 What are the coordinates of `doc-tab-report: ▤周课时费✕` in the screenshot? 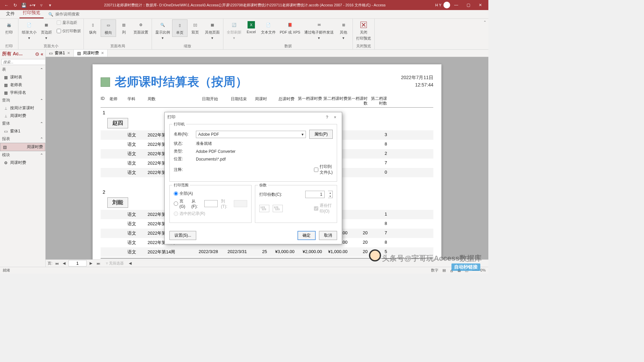 It's located at (91, 53).